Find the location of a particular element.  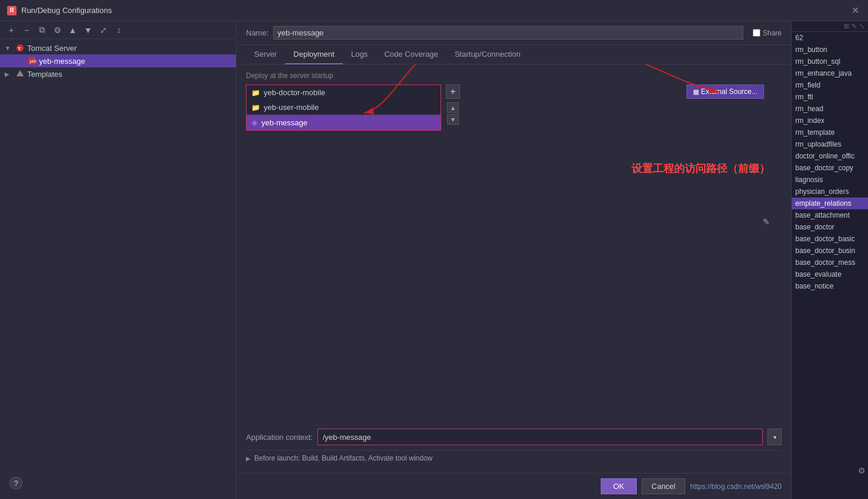

side-list: 62rm_buttonrm_button_sqlrm_enhance_javar… is located at coordinates (830, 162).